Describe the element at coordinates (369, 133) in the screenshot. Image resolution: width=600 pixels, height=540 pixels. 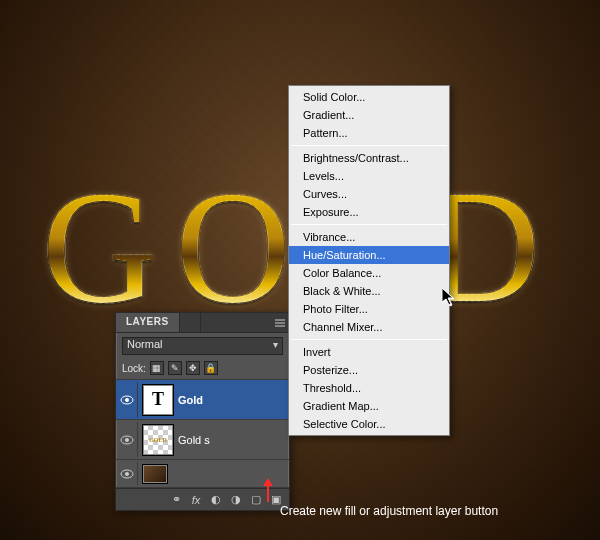
I see `menu-item-pattern: Pattern...` at that location.